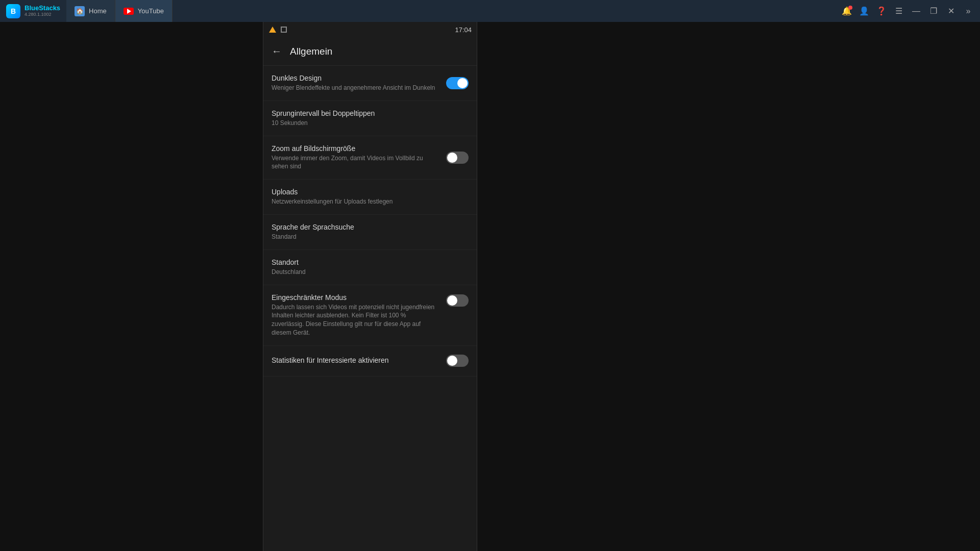 The width and height of the screenshot is (980, 551). Describe the element at coordinates (356, 361) in the screenshot. I see `setting-stats-text: Statistiken für Interessierte aktivieren` at that location.